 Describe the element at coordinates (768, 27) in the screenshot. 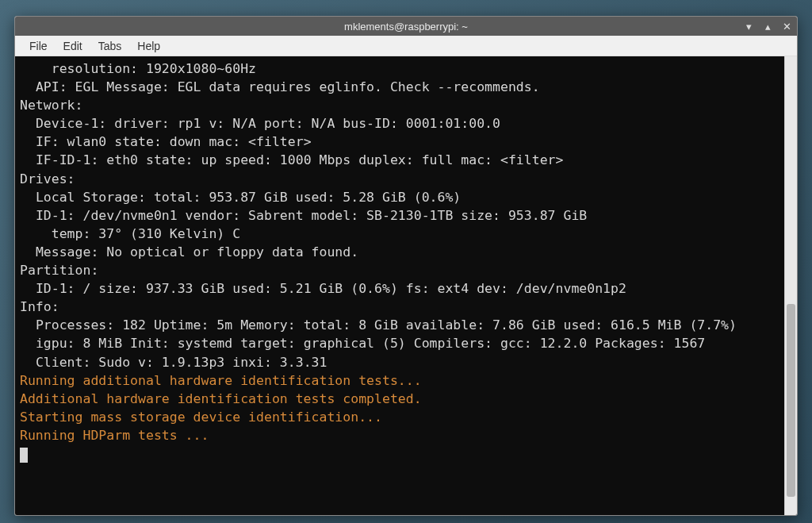

I see `maximize-icon: ▴` at that location.